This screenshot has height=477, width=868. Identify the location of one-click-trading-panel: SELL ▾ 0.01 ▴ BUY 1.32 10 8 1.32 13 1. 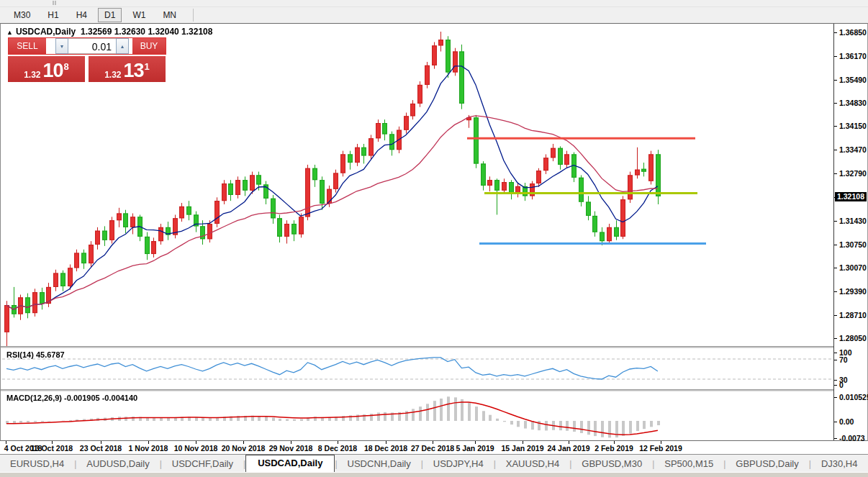
(87, 60).